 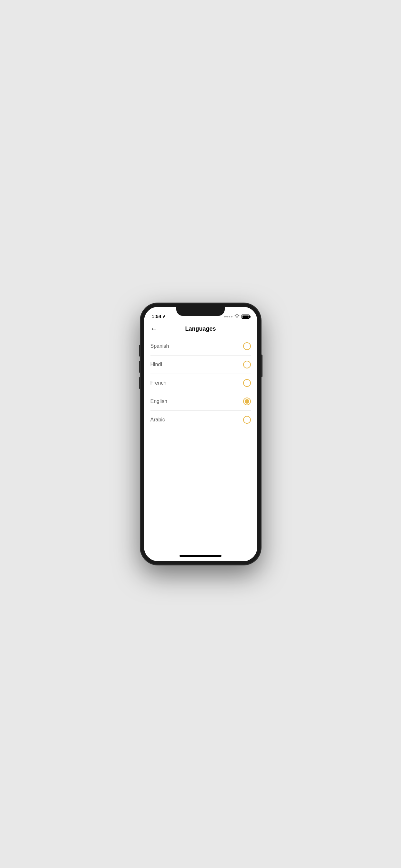 What do you see at coordinates (246, 317) in the screenshot?
I see `battery-fill` at bounding box center [246, 317].